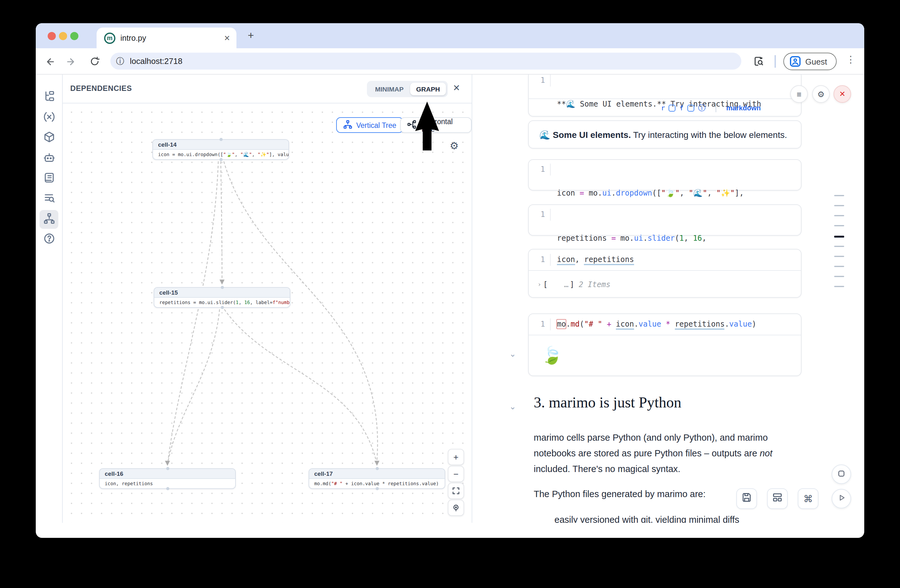 Image resolution: width=900 pixels, height=588 pixels. What do you see at coordinates (50, 61) in the screenshot?
I see `back-icon` at bounding box center [50, 61].